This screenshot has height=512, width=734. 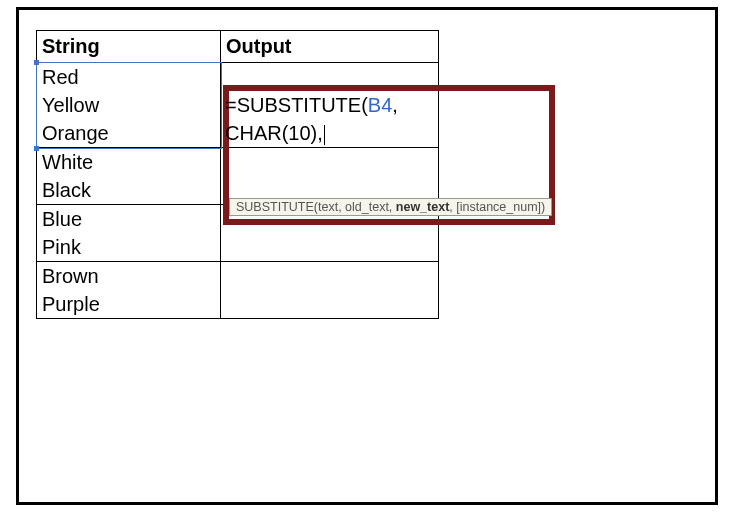 What do you see at coordinates (367, 207) in the screenshot?
I see `tooltip-arg-old: old_text` at bounding box center [367, 207].